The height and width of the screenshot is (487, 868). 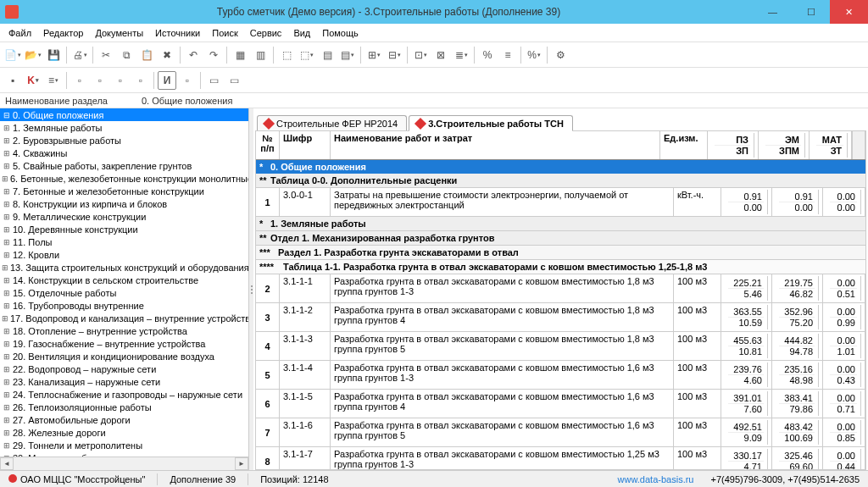 What do you see at coordinates (561, 458) in the screenshot?
I see `grid-row: 83.1-1-7Разработка грунта в отвал экскав…` at bounding box center [561, 458].